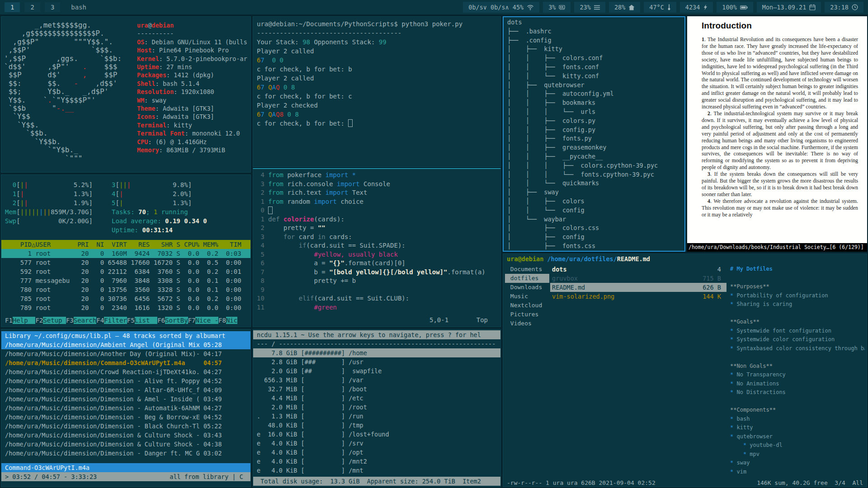 This screenshot has height=488, width=868. I want to click on cmus-track-list: Library ~/.config/cmus/lib.pl – 48 track…, so click(126, 394).